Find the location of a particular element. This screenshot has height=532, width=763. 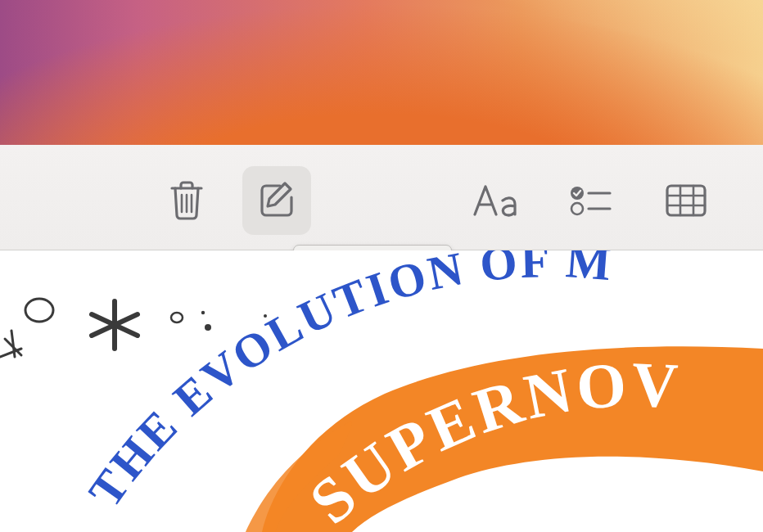

text-format-icon is located at coordinates (496, 201).